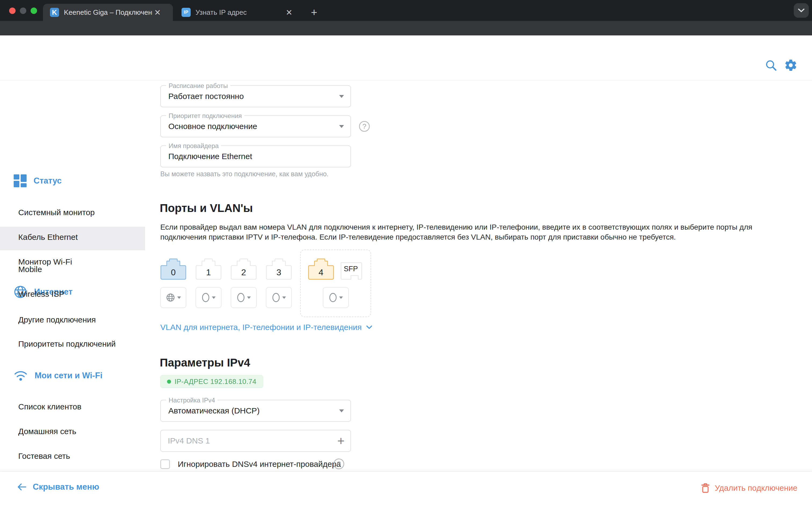 This screenshot has height=506, width=812. What do you see at coordinates (749, 488) in the screenshot?
I see `delete-connection-button: Удалить подключение` at bounding box center [749, 488].